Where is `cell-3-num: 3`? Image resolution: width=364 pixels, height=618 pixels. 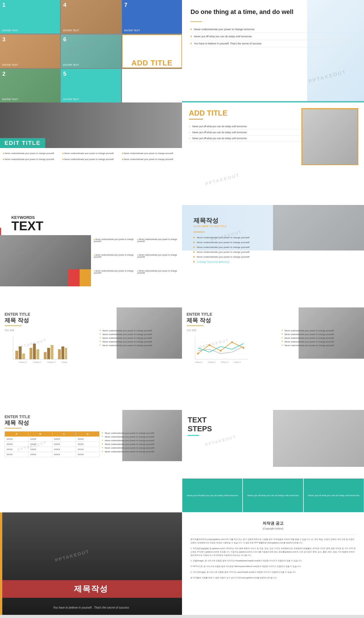 cell-3-num: 3 is located at coordinates (4, 39).